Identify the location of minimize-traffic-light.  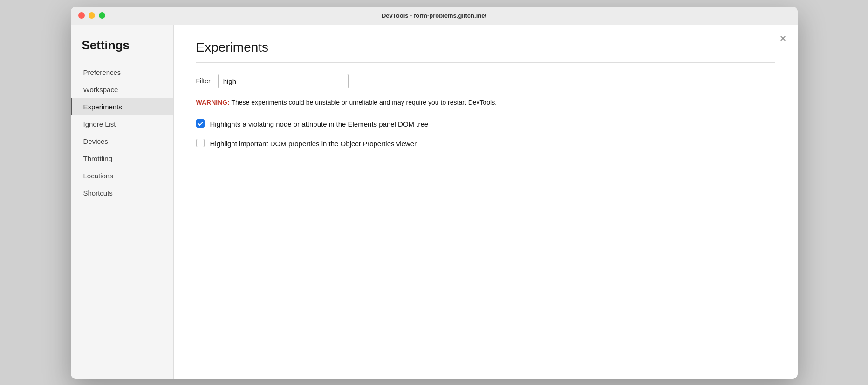
(92, 15).